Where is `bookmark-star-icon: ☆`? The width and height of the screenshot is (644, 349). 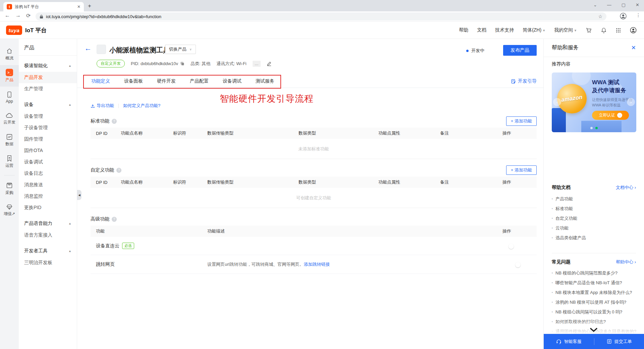 bookmark-star-icon: ☆ is located at coordinates (600, 16).